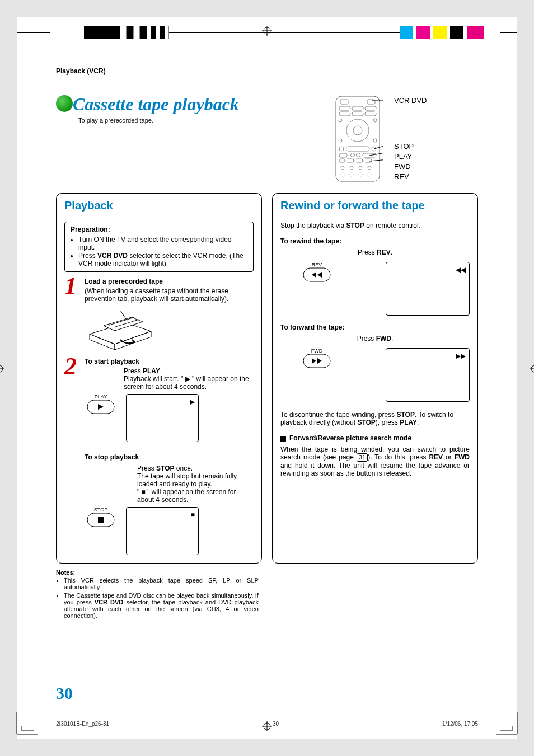 This screenshot has height=756, width=534. I want to click on remote-label-fwd: FWD, so click(411, 167).